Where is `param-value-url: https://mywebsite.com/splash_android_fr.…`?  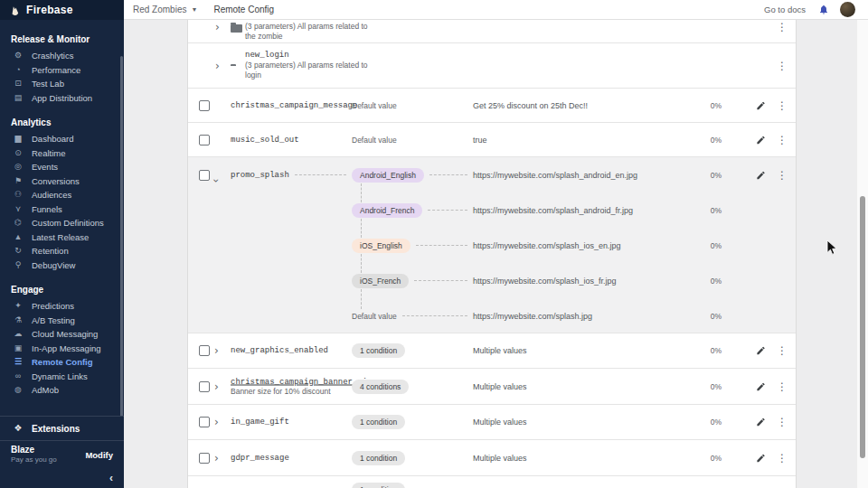 param-value-url: https://mywebsite.com/splash_android_fr.… is located at coordinates (553, 211).